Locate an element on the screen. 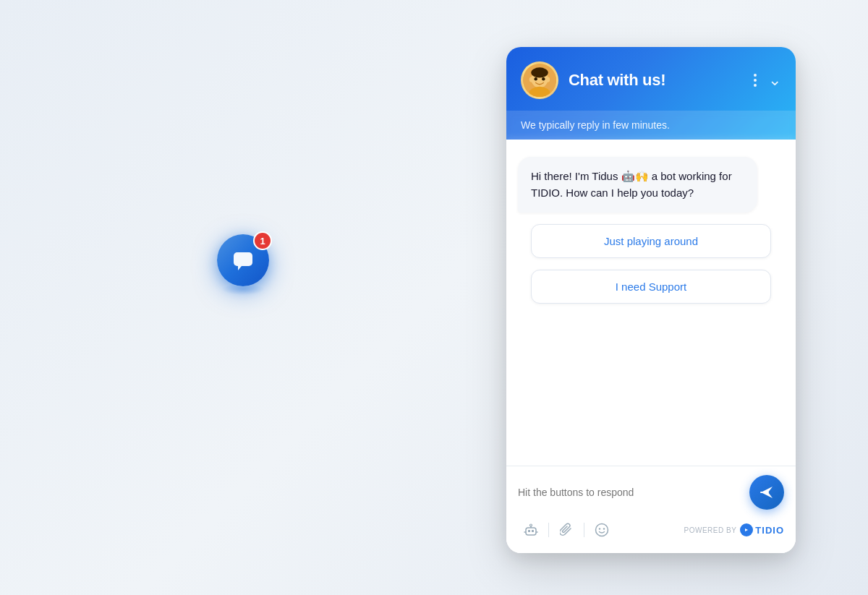  minimize-button: ⌄ is located at coordinates (775, 80).